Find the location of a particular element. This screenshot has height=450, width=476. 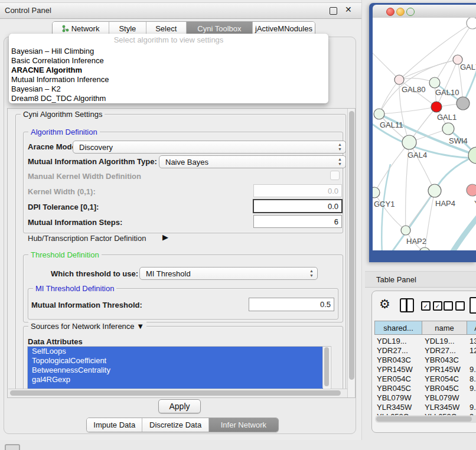

unchecked-boxes-icon is located at coordinates (454, 306).